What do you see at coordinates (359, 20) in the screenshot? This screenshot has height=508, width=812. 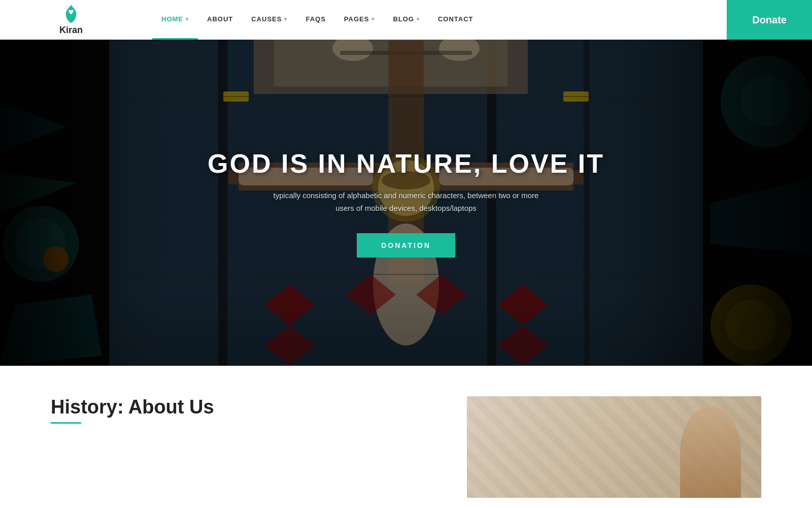 I see `nav-item-pages: PAGES ▾` at bounding box center [359, 20].